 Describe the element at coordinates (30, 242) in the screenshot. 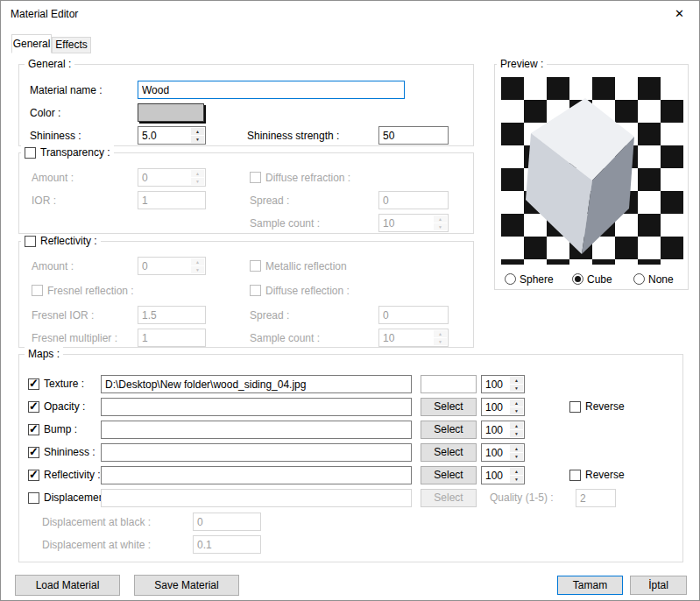

I see `reflectivity-checkbox` at that location.